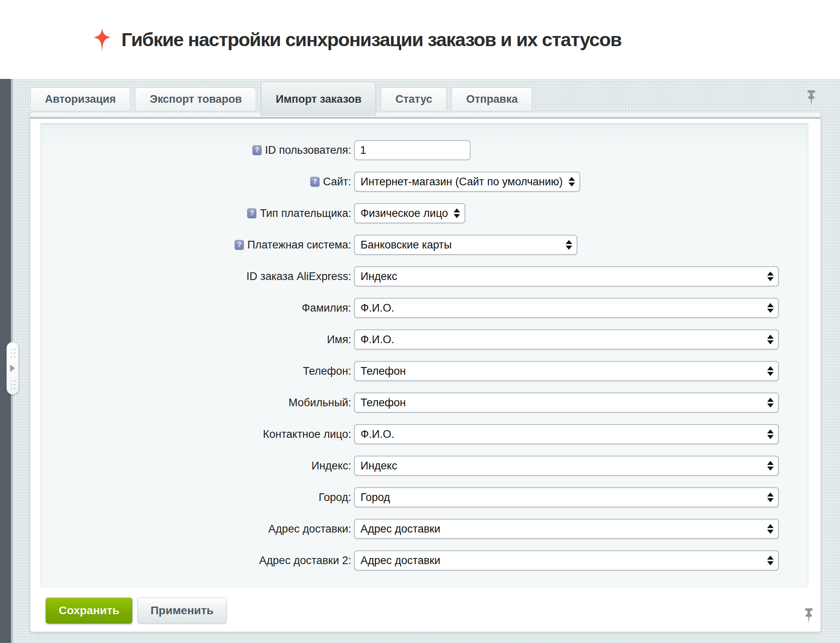 This screenshot has width=840, height=643. I want to click on field-label: ID пользователя:, so click(308, 151).